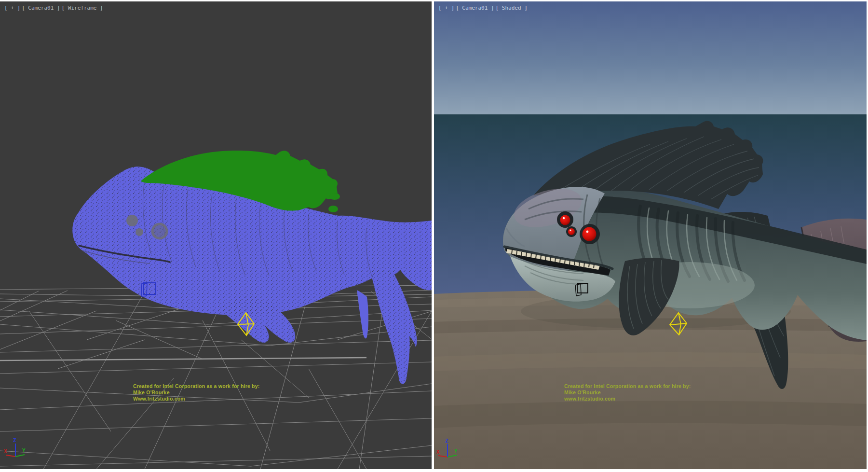  What do you see at coordinates (54, 8) in the screenshot?
I see `viewport-label: [ + ][ Camera01 ][ Wireframe ]` at bounding box center [54, 8].